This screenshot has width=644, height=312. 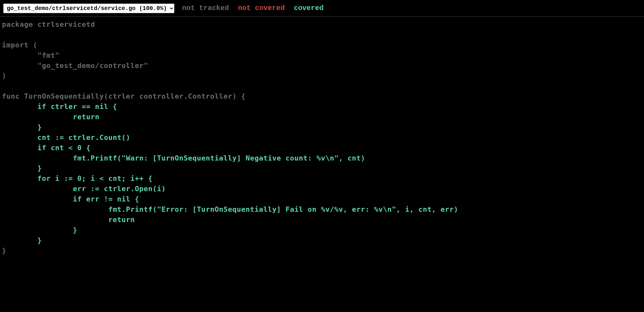 I want to click on code-line: if cnt < 0 {, so click(x=46, y=148).